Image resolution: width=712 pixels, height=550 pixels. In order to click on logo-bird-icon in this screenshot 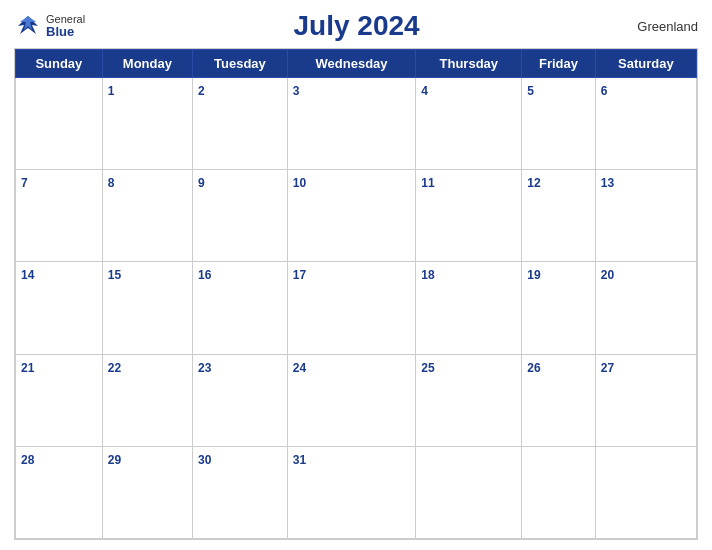, I will do `click(28, 26)`.